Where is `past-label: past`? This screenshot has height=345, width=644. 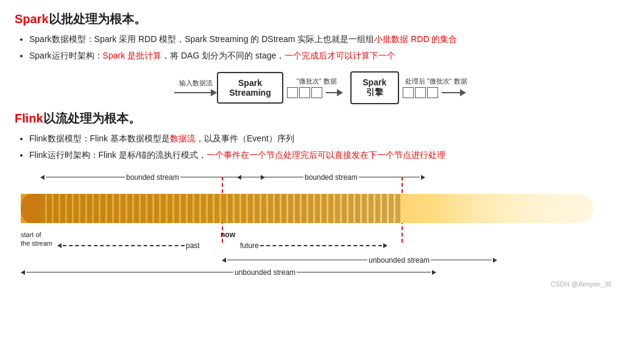
past-label: past is located at coordinates (193, 246).